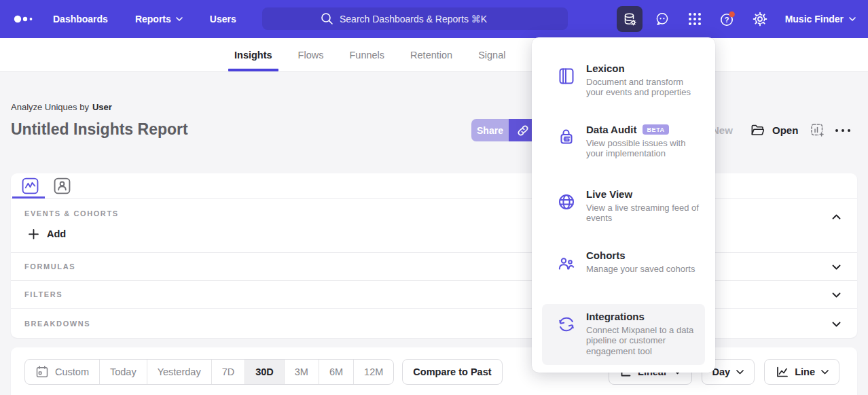 This screenshot has height=395, width=868. Describe the element at coordinates (102, 107) in the screenshot. I see `subtitle-metric: User` at that location.